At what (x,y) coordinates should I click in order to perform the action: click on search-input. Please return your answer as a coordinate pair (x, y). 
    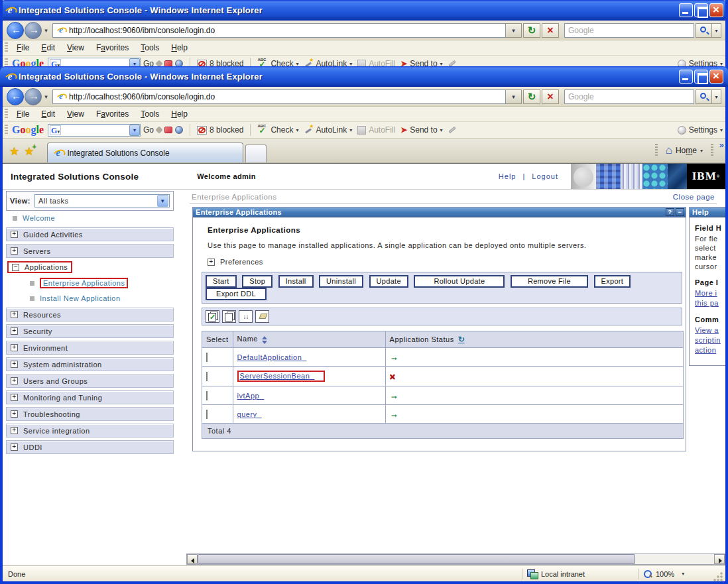
    Looking at the image, I should click on (629, 97).